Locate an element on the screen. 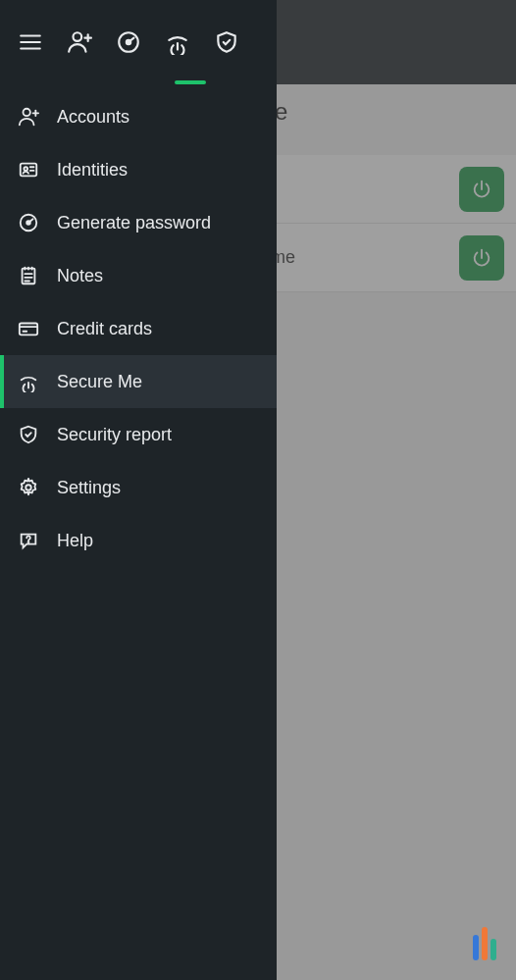 This screenshot has width=516, height=980. menu-item-credit-cards: Credit cards is located at coordinates (138, 329).